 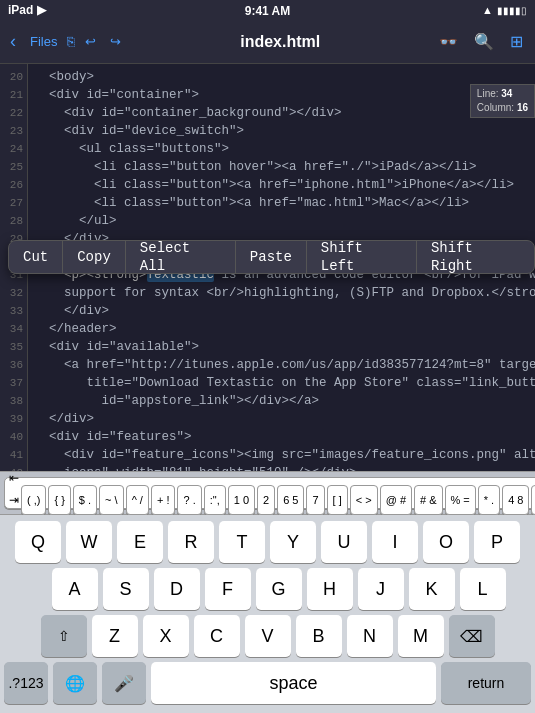 What do you see at coordinates (164, 500) in the screenshot?
I see `accessory-key-5: + !` at bounding box center [164, 500].